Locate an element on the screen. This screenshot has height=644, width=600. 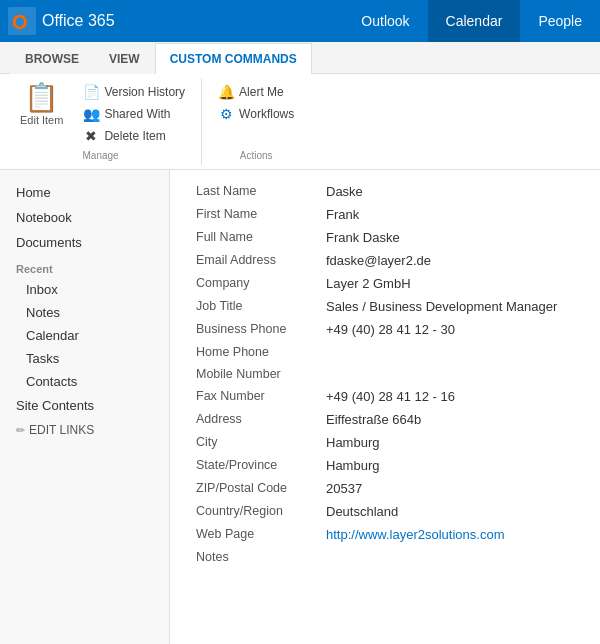
edit-item-label: Edit Item is located at coordinates (42, 120).